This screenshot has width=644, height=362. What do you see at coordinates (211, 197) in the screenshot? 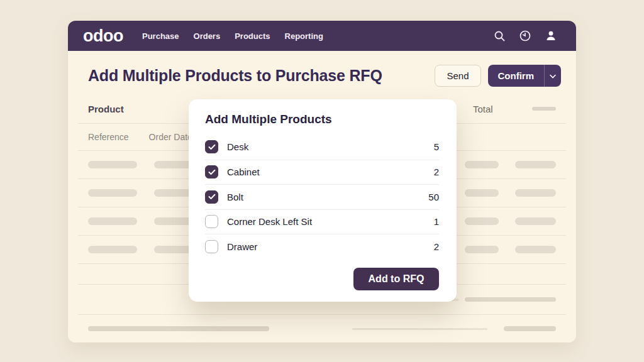
I see `checkbox-bolt` at bounding box center [211, 197].